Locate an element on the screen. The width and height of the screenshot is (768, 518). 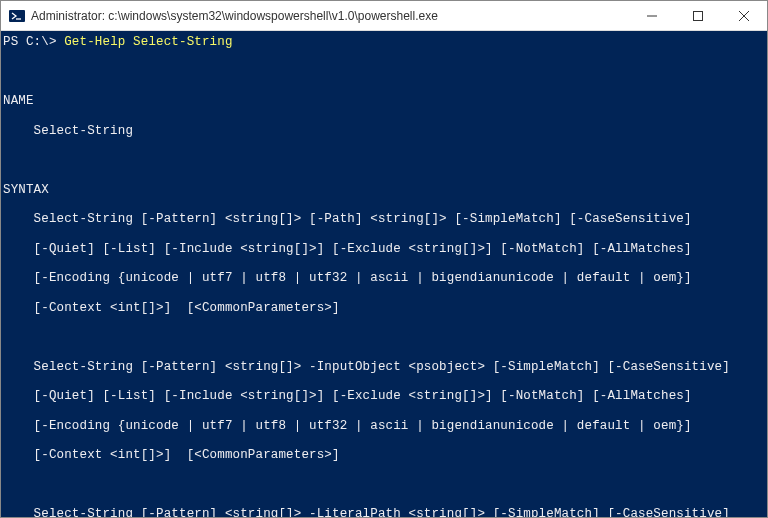
syntax3-l1: Select-String [-Pattern] <string[]> -Lit… is located at coordinates (382, 512).